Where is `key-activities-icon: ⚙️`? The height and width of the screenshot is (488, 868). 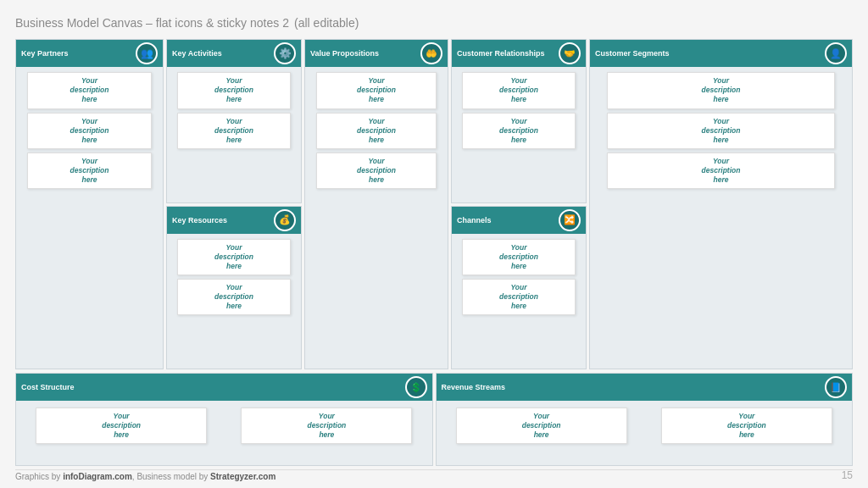 key-activities-icon: ⚙️ is located at coordinates (285, 53).